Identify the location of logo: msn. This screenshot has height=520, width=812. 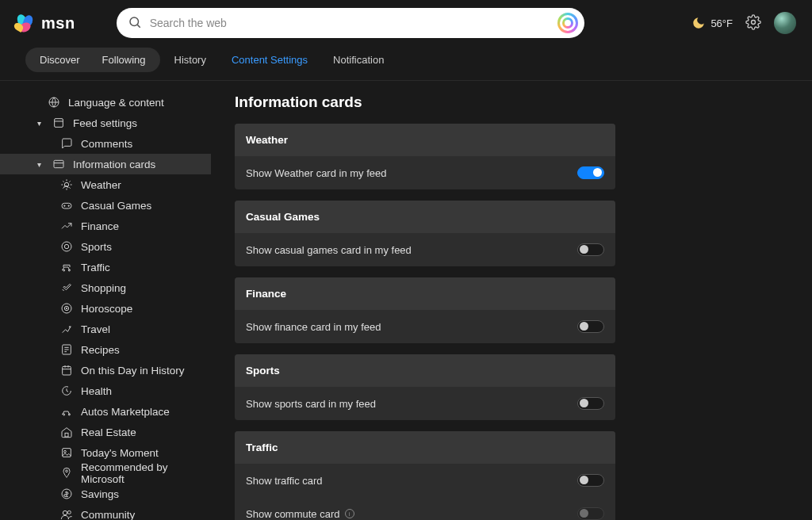
(46, 23).